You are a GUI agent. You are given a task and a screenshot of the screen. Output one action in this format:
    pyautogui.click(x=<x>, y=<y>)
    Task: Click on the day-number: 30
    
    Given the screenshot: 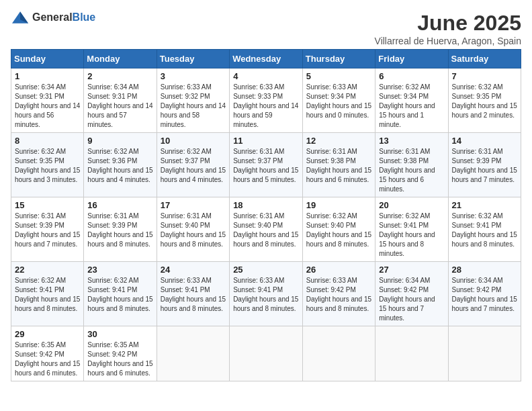 What is the action you would take?
    pyautogui.click(x=120, y=334)
    